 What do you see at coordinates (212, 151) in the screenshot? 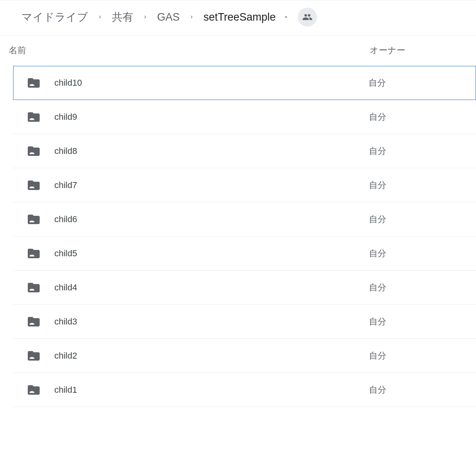
I see `row-name: child8` at bounding box center [212, 151].